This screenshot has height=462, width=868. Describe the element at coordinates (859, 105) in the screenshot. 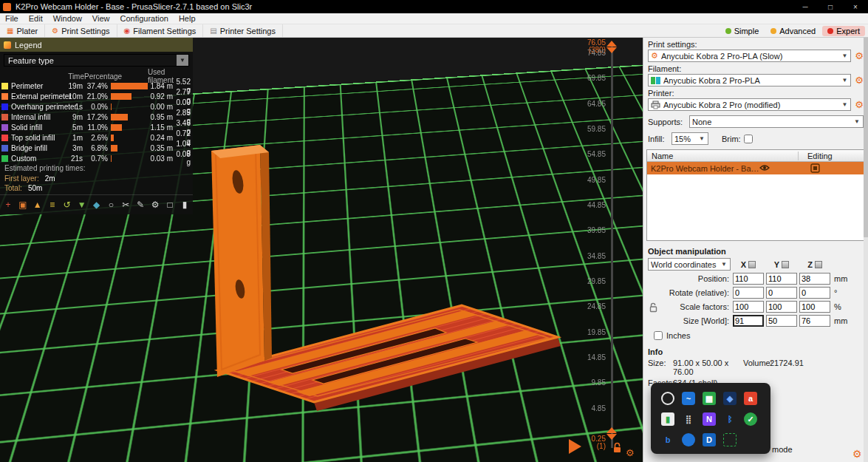

I see `printer-gear-icon: ⚙` at that location.